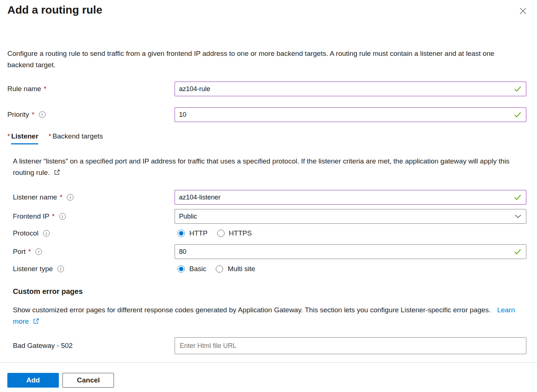  What do you see at coordinates (351, 115) in the screenshot?
I see `priority-input` at bounding box center [351, 115].